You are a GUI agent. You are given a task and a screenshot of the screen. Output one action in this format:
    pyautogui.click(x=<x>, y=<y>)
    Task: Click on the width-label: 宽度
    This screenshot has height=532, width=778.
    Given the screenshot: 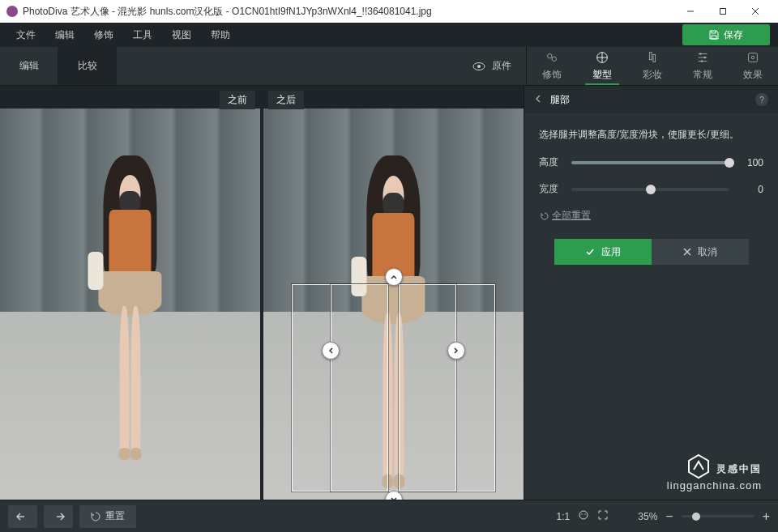 What is the action you would take?
    pyautogui.click(x=550, y=189)
    